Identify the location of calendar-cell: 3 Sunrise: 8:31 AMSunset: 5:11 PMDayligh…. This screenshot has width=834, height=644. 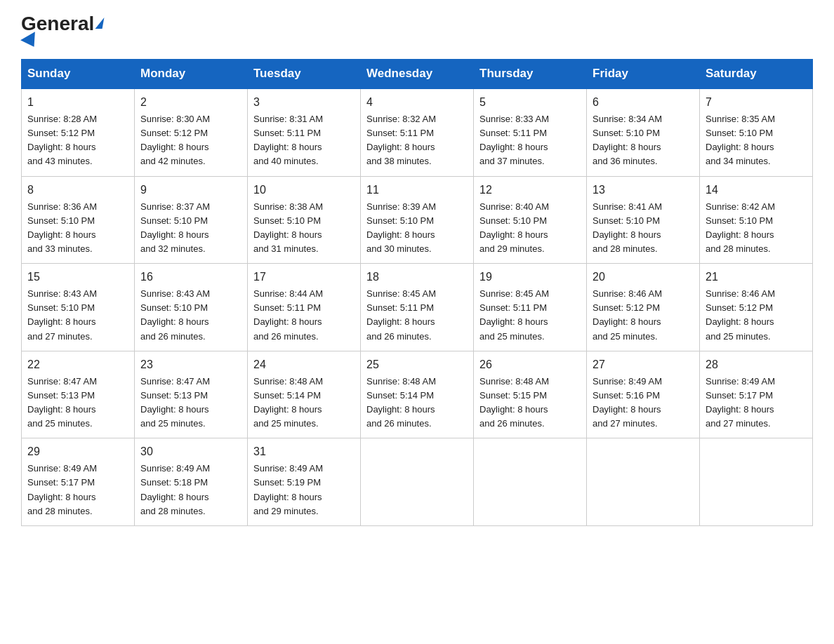
(305, 132).